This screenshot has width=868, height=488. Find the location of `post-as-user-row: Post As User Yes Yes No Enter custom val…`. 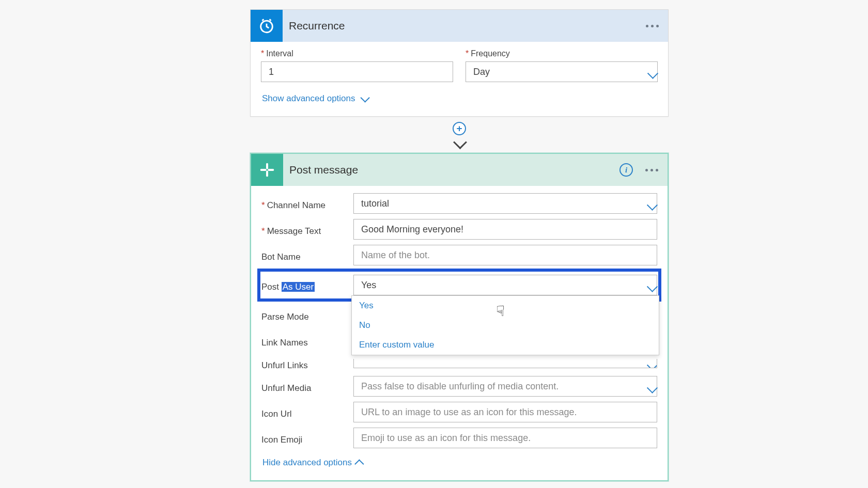

post-as-user-row: Post As User Yes Yes No Enter custom val… is located at coordinates (459, 285).